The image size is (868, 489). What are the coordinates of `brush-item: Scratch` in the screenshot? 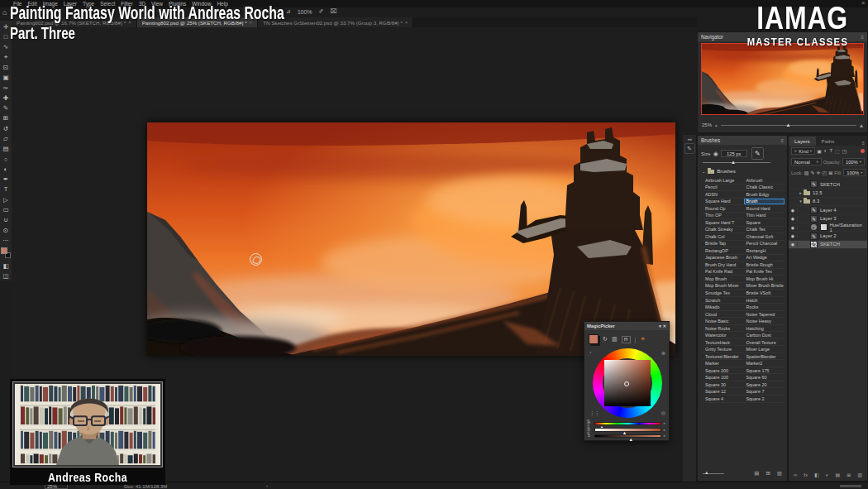 It's located at (723, 301).